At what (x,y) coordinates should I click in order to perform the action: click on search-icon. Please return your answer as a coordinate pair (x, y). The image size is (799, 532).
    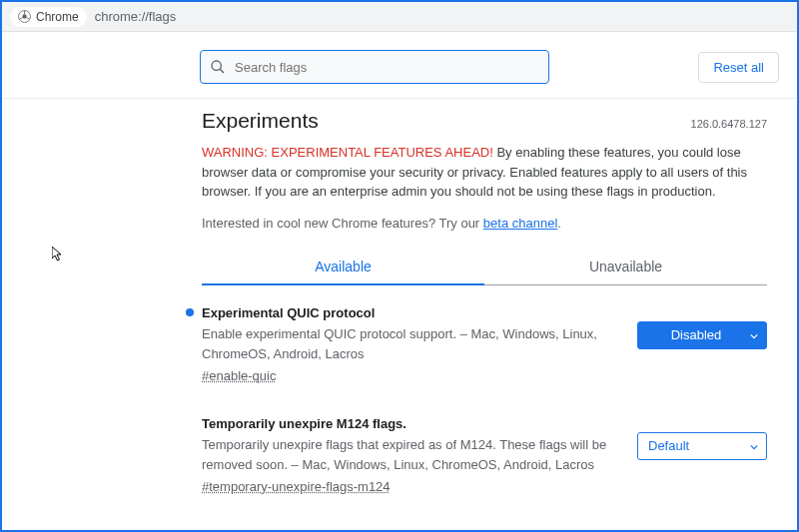
    Looking at the image, I should click on (218, 67).